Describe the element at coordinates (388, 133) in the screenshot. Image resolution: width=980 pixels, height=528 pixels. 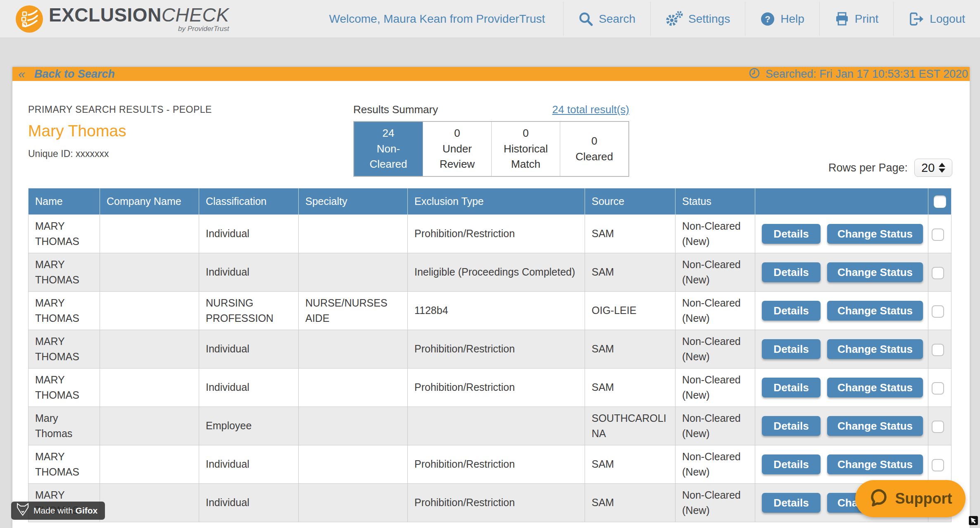
I see `tab-count: 24` at that location.